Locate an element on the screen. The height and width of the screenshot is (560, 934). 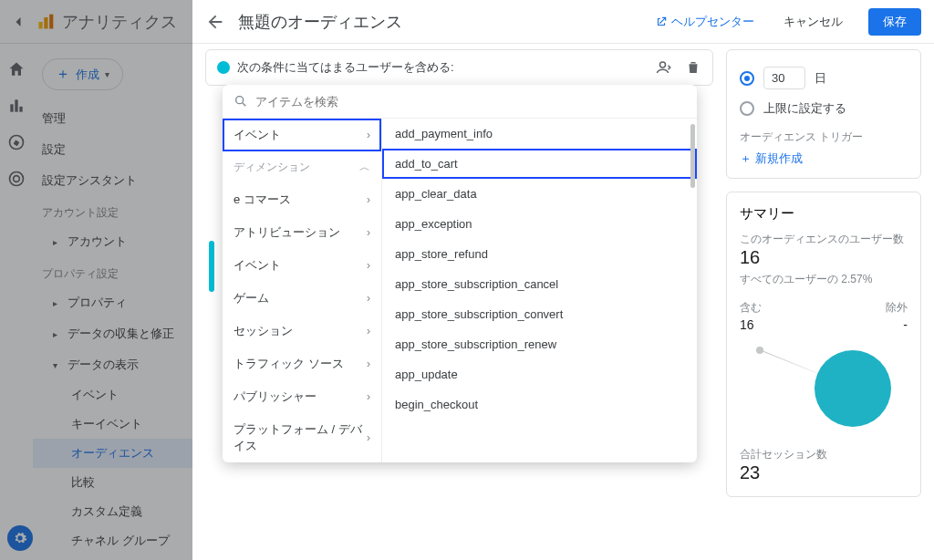
analytics-logo-icon is located at coordinates (46, 22).